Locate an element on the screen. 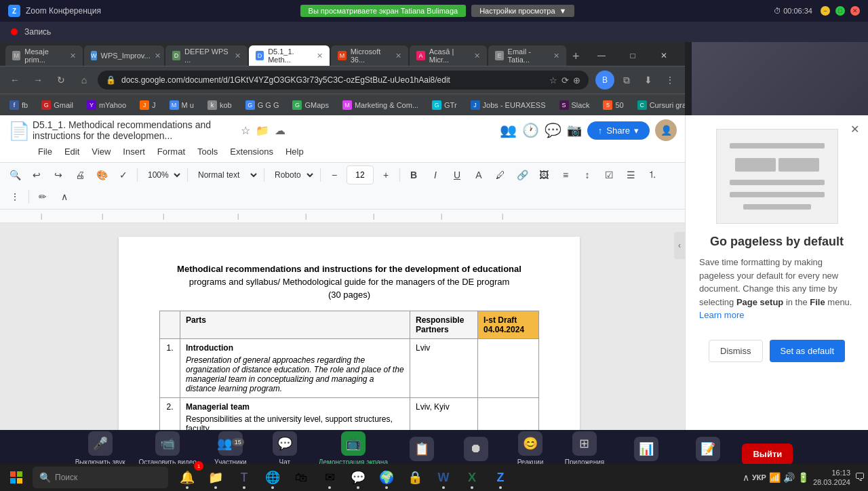 The image size is (868, 491). close-icon: ✕ is located at coordinates (855, 11).